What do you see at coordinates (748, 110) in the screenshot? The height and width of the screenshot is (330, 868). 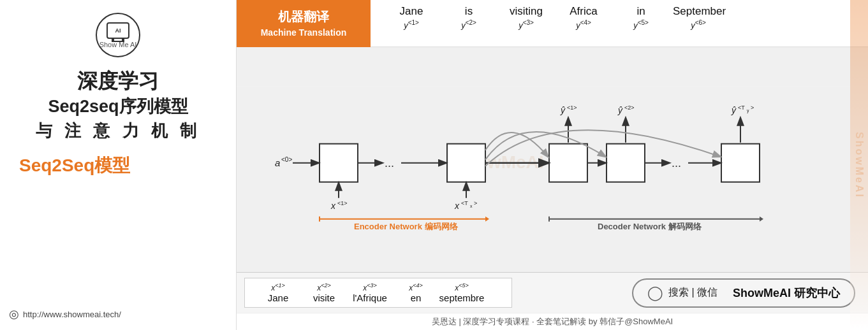 I see `svg-text: y` at bounding box center [748, 110].